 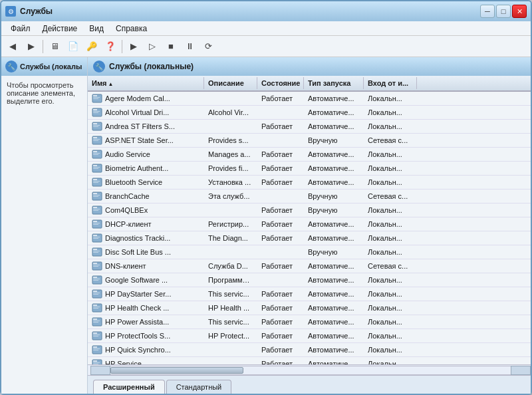 I want to click on table-row: Audio Service Manages a... Работает Авто…, so click(x=309, y=154).